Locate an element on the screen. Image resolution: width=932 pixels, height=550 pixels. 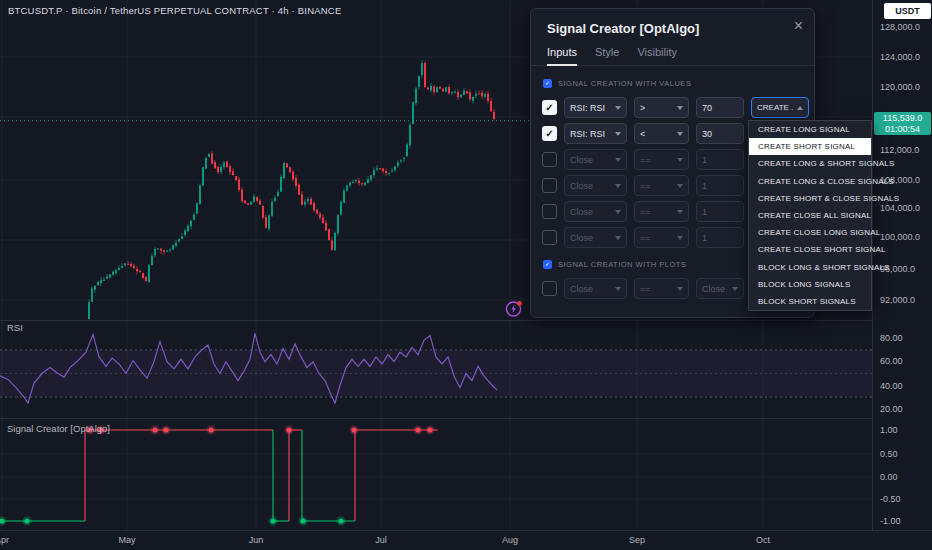
signal-condition-row: ✓RSI: RSI>70CREATE ... is located at coordinates (678, 108).